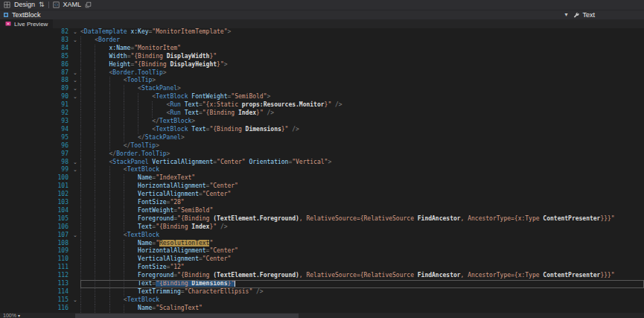 The image size is (644, 318). What do you see at coordinates (35, 170) in the screenshot?
I see `line-number: 99` at bounding box center [35, 170].